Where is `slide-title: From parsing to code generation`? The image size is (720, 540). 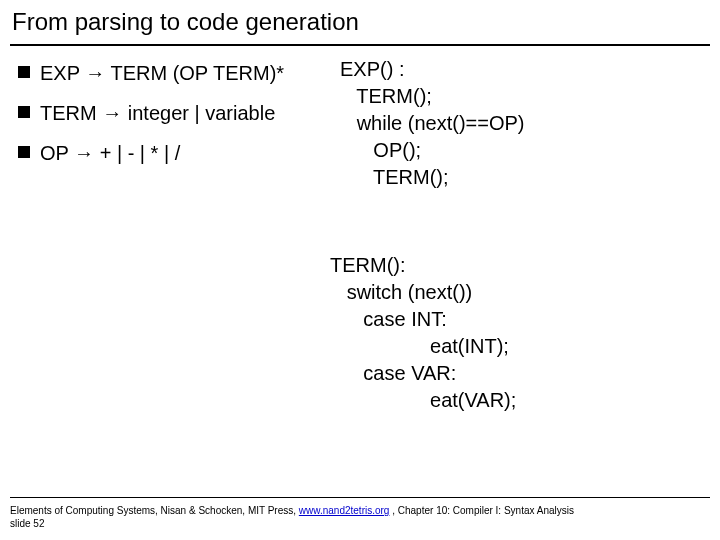
slide-title: From parsing to code generation is located at coordinates (186, 22).